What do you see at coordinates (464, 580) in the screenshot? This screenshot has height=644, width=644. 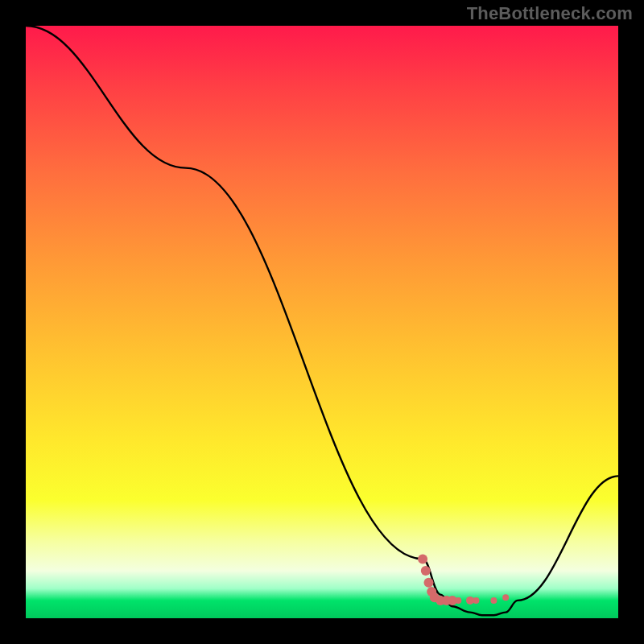 I see `highlight-markers` at bounding box center [464, 580].